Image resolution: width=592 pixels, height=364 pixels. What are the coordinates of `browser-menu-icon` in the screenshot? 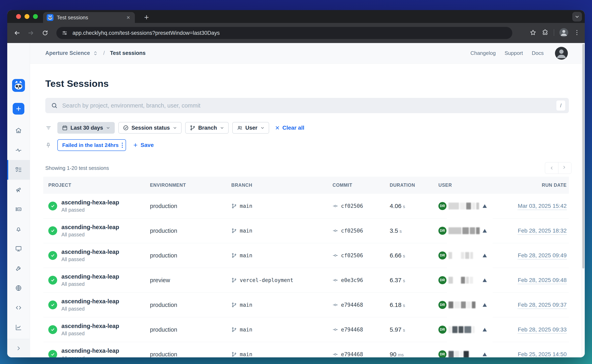 It's located at (577, 32).